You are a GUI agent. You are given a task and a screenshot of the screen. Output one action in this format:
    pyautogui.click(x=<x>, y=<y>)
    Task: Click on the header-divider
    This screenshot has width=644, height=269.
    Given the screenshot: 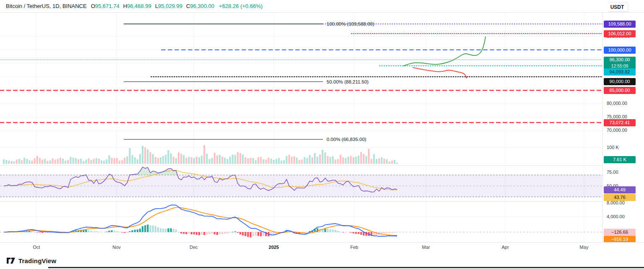 What is the action you would take?
    pyautogui.click(x=322, y=13)
    